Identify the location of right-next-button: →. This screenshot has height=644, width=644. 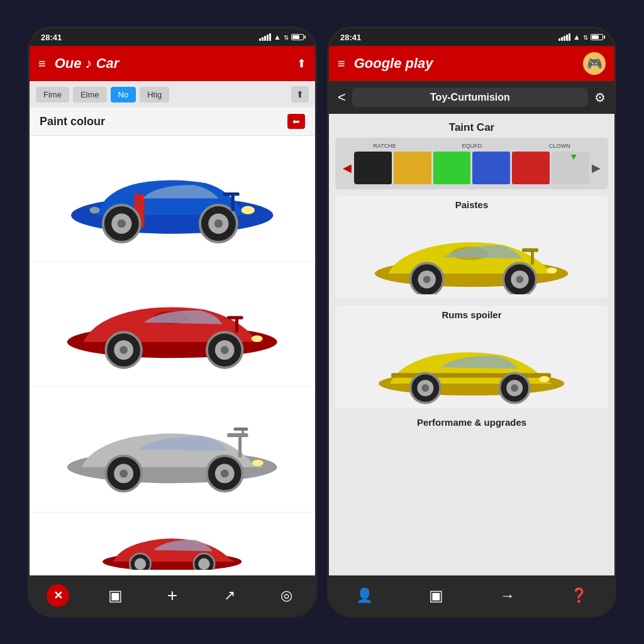
(508, 596).